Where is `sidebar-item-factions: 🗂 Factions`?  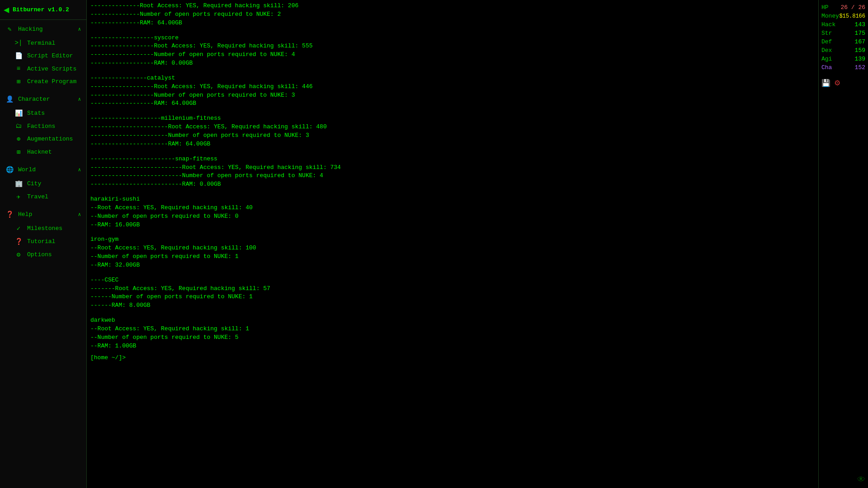
sidebar-item-factions: 🗂 Factions is located at coordinates (45, 126).